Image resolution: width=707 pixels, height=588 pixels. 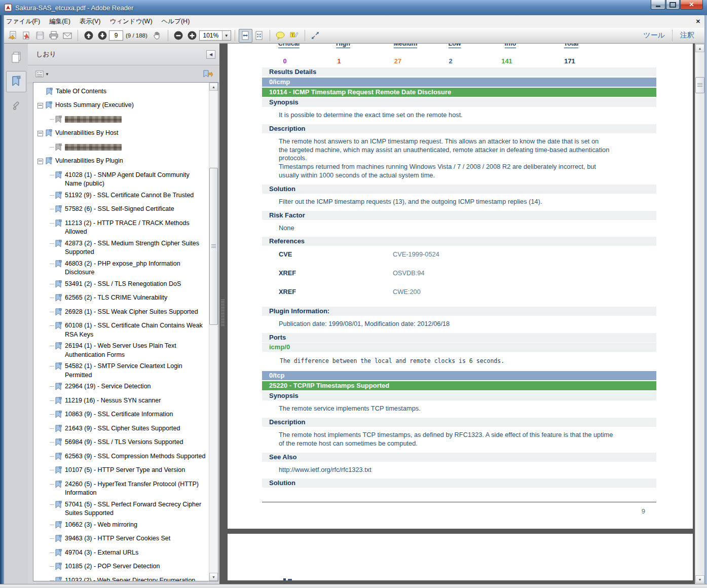 What do you see at coordinates (131, 21) in the screenshot?
I see `menu-item: ウィンドウ(W)` at bounding box center [131, 21].